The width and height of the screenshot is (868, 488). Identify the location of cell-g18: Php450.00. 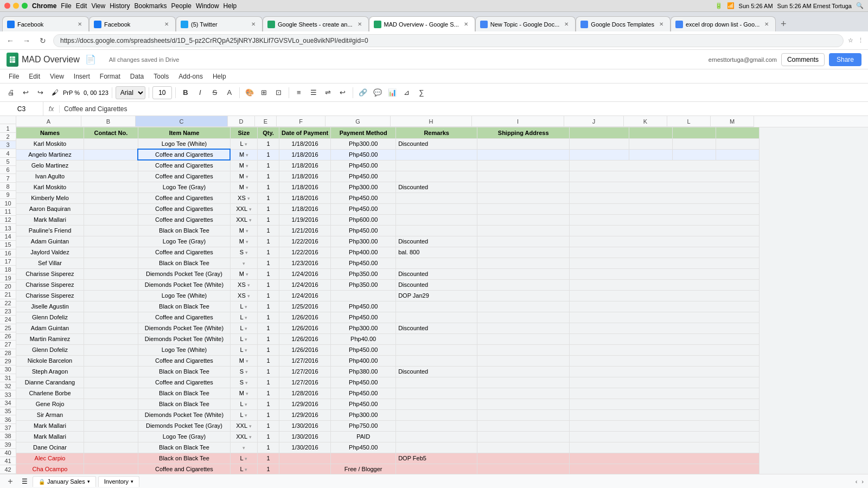
(363, 317).